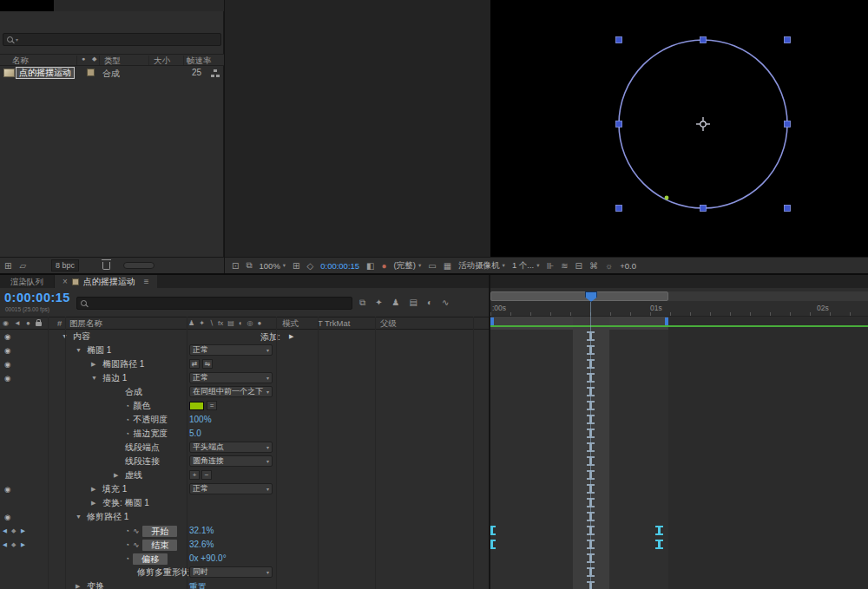 Image resolution: width=868 pixels, height=589 pixels. What do you see at coordinates (17, 323) in the screenshot?
I see `audio-icon: ◄` at bounding box center [17, 323].